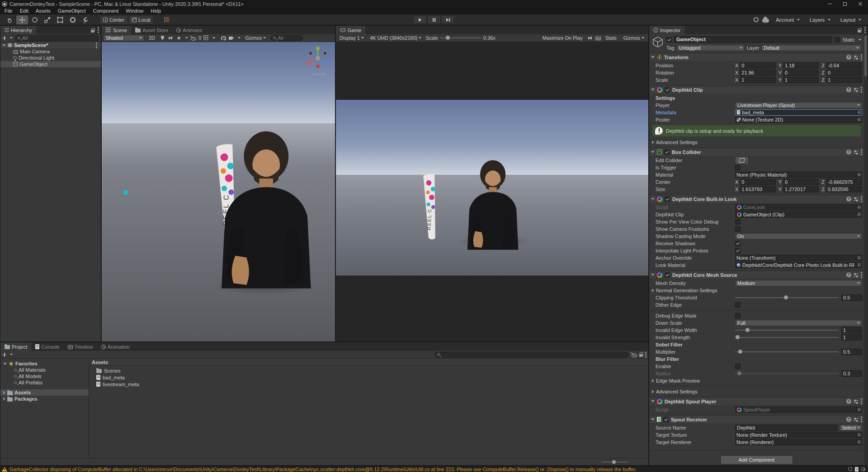  I want to click on scene-menu-icon, so click(97, 45).